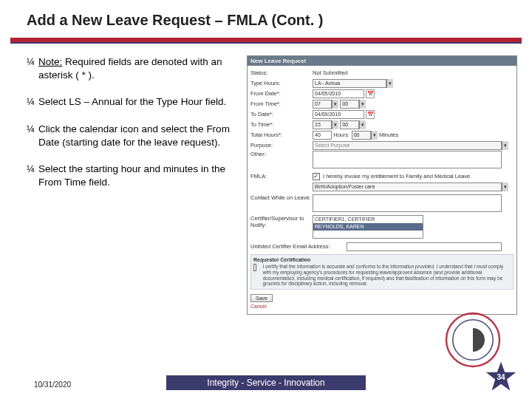 The image size is (532, 399). What do you see at coordinates (134, 136) in the screenshot?
I see `list-item: ¼ Click the calendar icon and select the…` at bounding box center [134, 136].